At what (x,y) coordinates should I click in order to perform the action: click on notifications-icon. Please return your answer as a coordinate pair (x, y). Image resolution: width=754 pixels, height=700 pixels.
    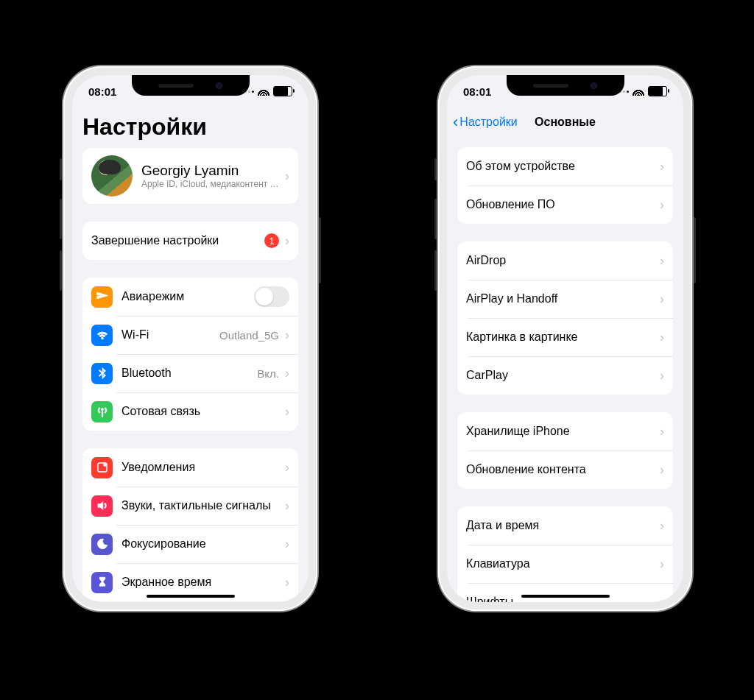
    Looking at the image, I should click on (102, 468).